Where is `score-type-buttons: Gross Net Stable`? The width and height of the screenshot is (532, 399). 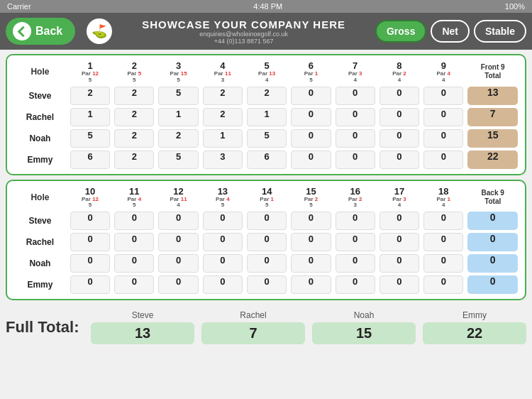 score-type-buttons: Gross Net Stable is located at coordinates (451, 31).